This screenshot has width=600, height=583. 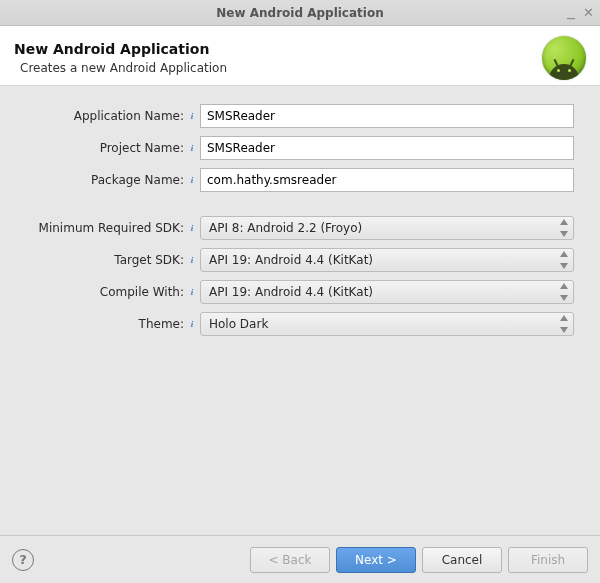 What do you see at coordinates (580, 12) in the screenshot?
I see `window-controls: _ ✕` at bounding box center [580, 12].